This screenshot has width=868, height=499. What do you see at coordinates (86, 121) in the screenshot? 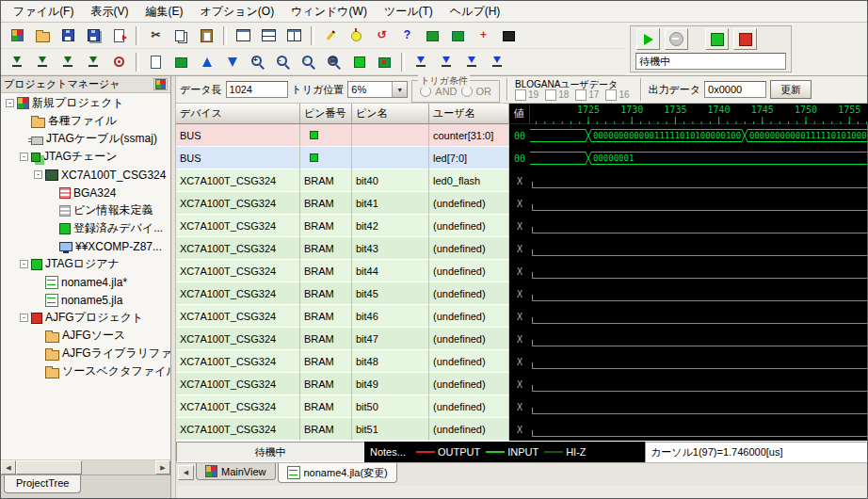
I see `tree-item: 各種ファイル` at bounding box center [86, 121].